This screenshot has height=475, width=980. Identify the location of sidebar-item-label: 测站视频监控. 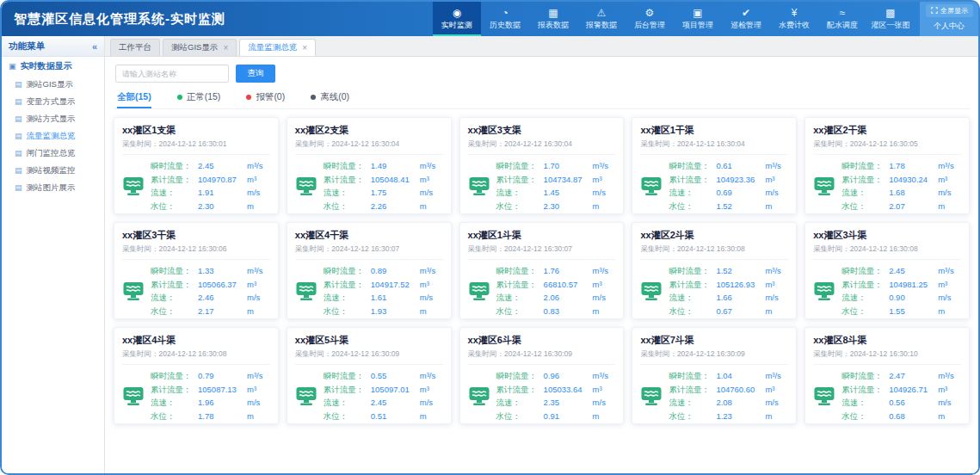
(52, 170).